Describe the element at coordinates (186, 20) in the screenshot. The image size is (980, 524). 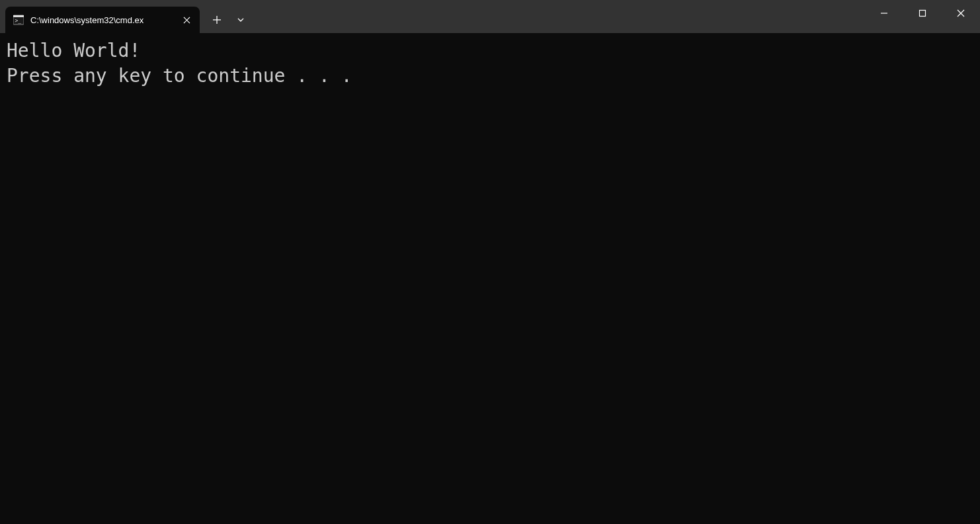
I see `tab-close-button` at that location.